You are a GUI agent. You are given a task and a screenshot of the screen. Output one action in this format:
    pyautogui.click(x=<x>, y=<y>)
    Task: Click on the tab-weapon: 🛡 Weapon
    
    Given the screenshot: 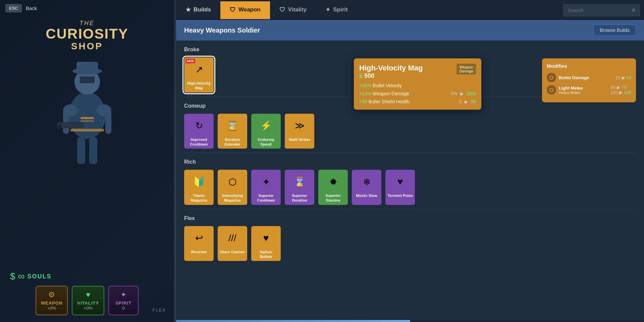 What is the action you would take?
    pyautogui.click(x=245, y=10)
    